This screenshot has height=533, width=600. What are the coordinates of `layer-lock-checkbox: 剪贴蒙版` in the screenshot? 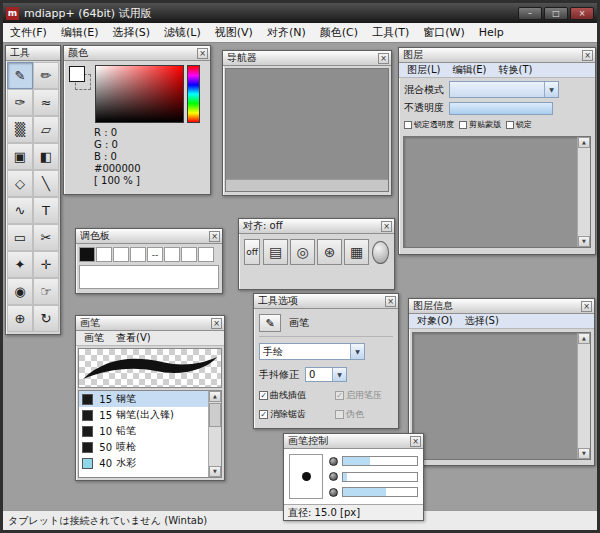 It's located at (480, 124).